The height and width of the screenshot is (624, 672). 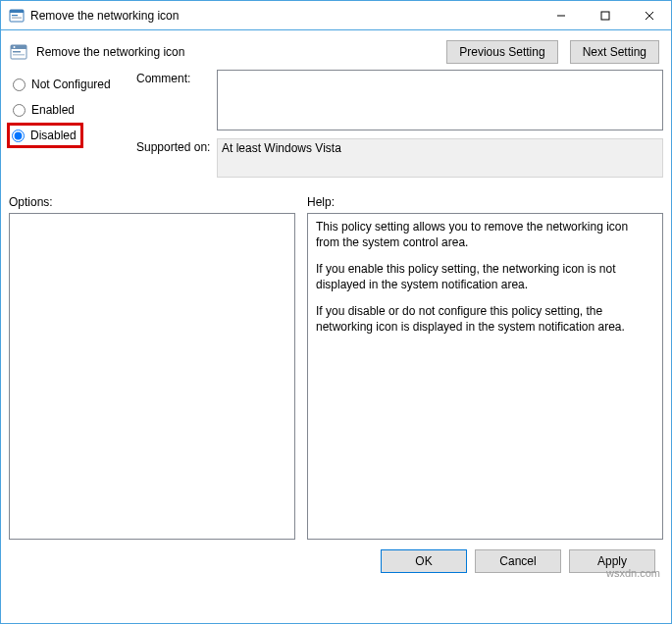 What do you see at coordinates (73, 110) in the screenshot?
I see `radio-enabled: Enabled` at bounding box center [73, 110].